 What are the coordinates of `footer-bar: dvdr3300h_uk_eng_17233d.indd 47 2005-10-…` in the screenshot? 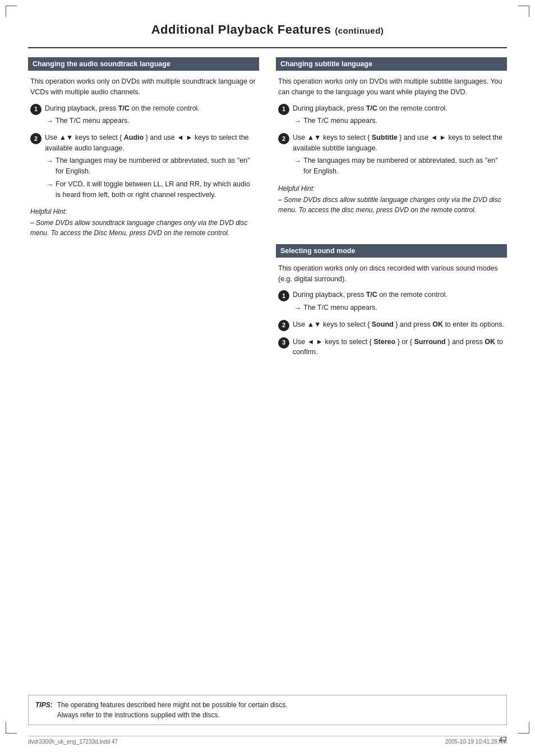 It's located at (268, 740).